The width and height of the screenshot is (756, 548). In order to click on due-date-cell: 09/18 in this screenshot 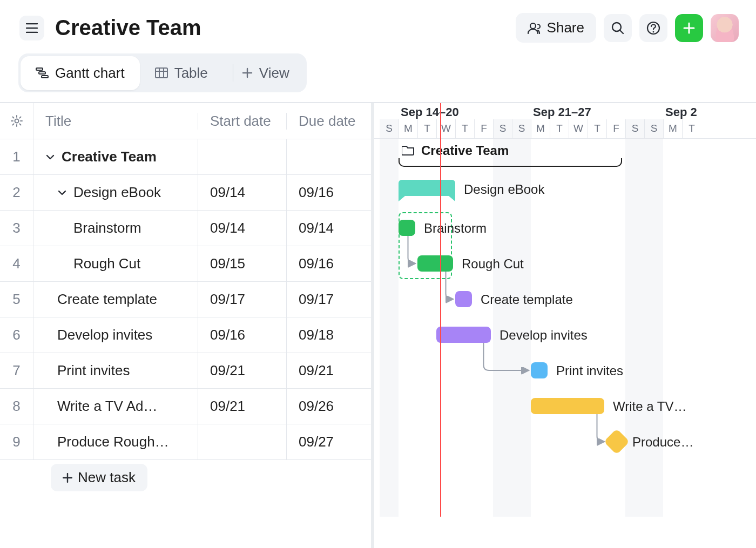, I will do `click(329, 335)`.